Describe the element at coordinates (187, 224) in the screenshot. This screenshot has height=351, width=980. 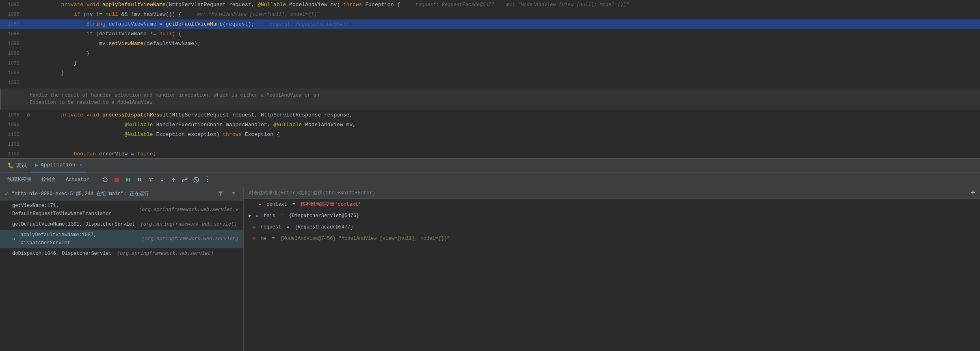
I see `stack-package-text-2: (org.springframework.web.servlet)` at that location.